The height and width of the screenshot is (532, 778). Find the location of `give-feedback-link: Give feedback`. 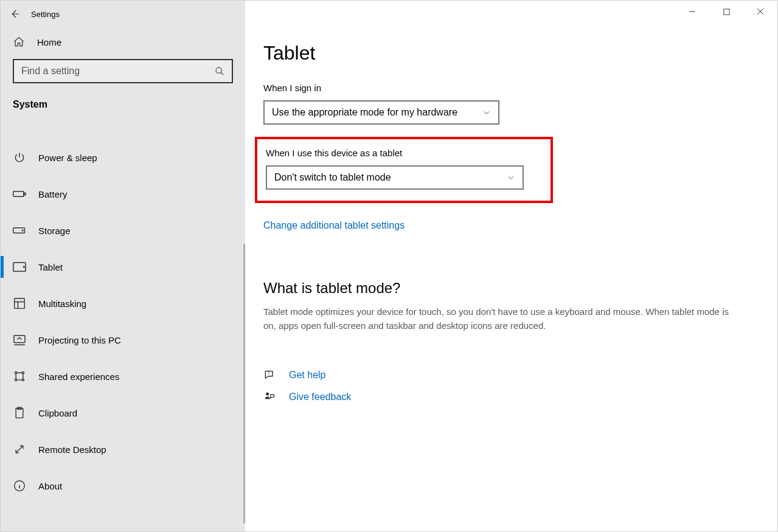

give-feedback-link: Give feedback is located at coordinates (320, 397).